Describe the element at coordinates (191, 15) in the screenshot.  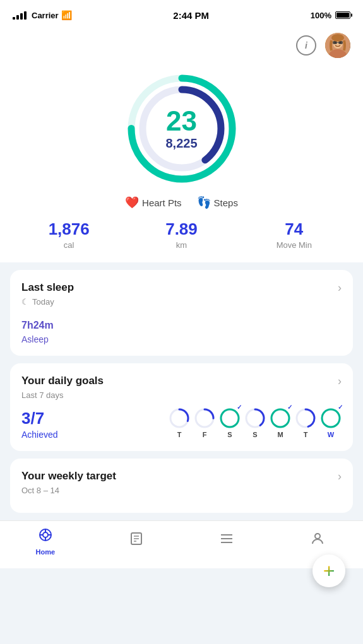
I see `status-time: 2:44 PM` at that location.